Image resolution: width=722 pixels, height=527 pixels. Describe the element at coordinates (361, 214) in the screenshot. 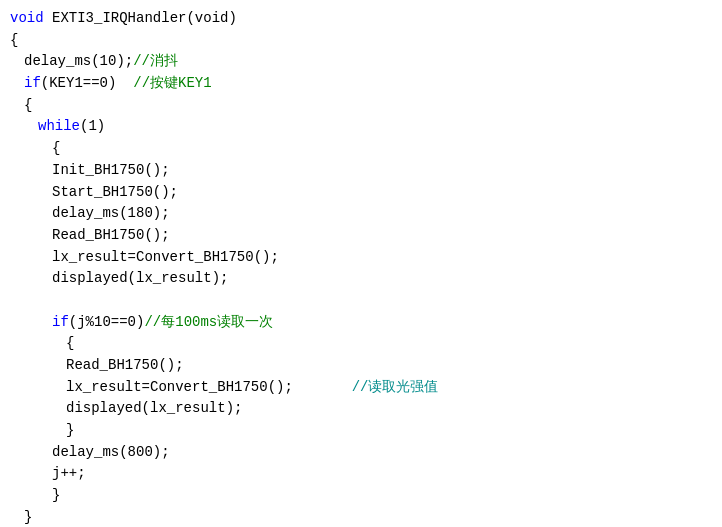

I see `code-line: delay_ms(180);` at that location.